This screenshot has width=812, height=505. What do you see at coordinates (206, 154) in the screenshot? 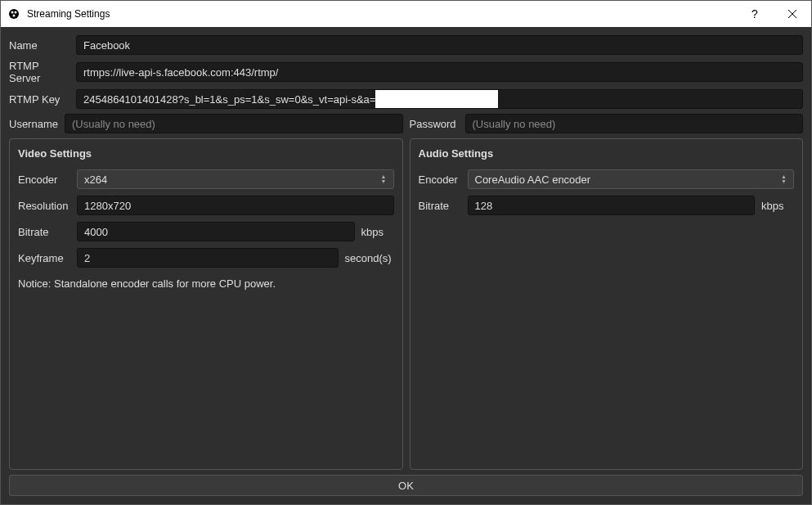
I see `video-settings-title: Video Settings` at bounding box center [206, 154].